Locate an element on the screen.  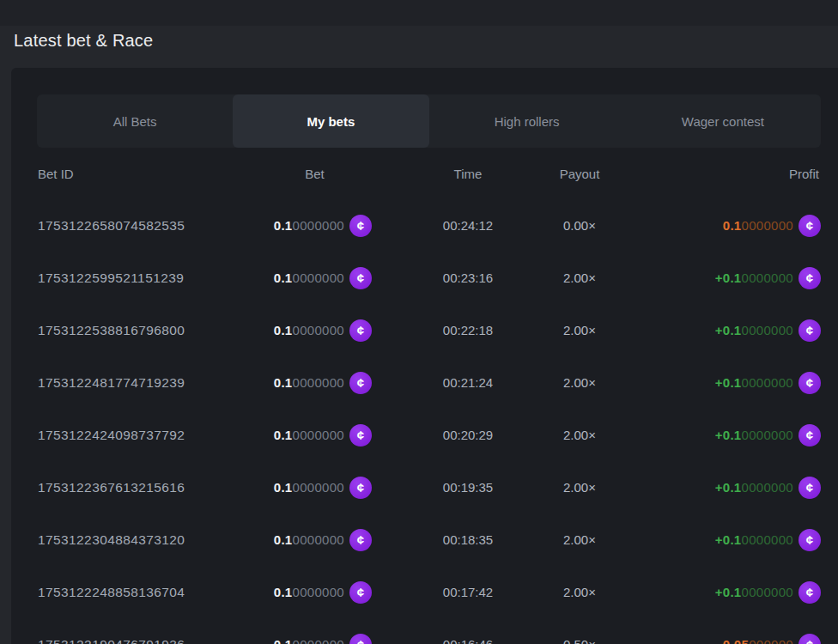
bet-id-cell: 1753122658074582535 is located at coordinates (148, 226).